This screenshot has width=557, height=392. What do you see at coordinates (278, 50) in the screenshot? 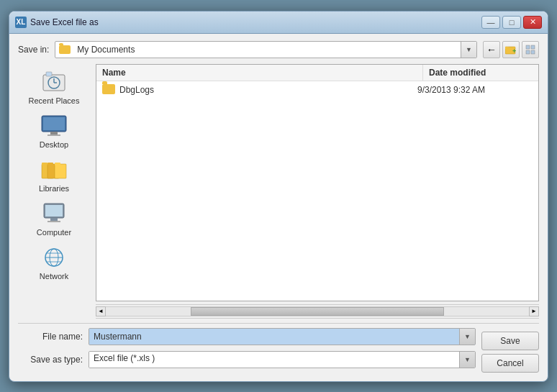
I see `save-in-row: Save in: My Documents ▼ ← +` at bounding box center [278, 50].